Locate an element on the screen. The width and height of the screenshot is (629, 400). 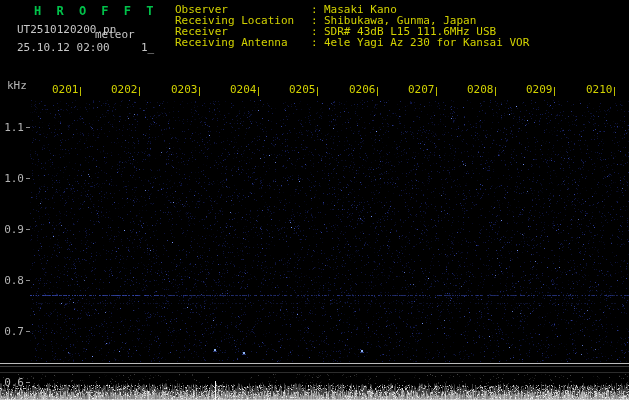
freq-label-0.6: 0.6 is located at coordinates (14, 382).